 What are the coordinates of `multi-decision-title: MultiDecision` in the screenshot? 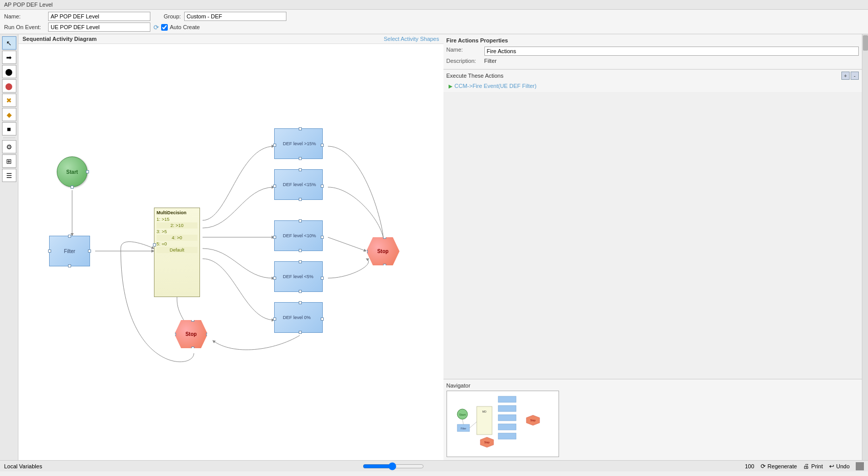 It's located at (172, 213).